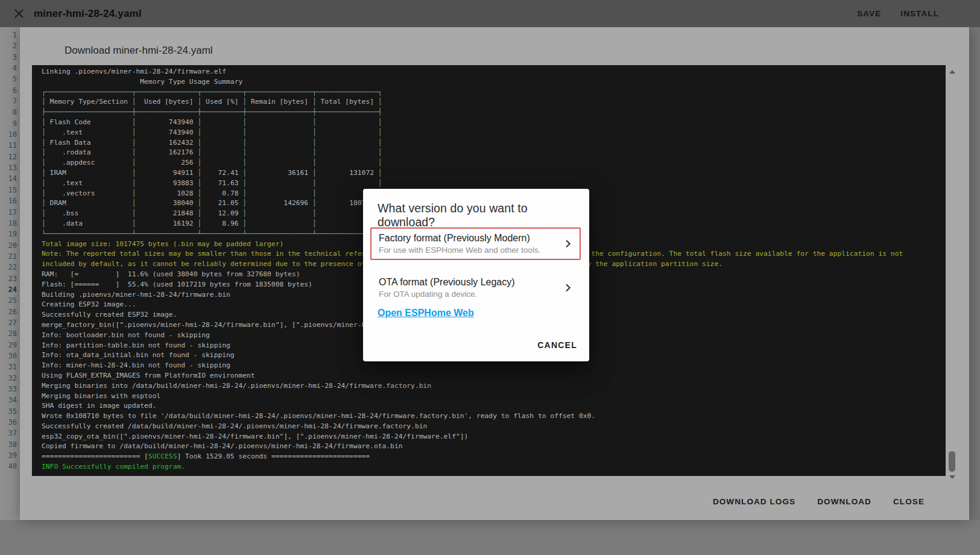 Image resolution: width=980 pixels, height=555 pixels. What do you see at coordinates (19, 13) in the screenshot?
I see `close-icon` at bounding box center [19, 13].